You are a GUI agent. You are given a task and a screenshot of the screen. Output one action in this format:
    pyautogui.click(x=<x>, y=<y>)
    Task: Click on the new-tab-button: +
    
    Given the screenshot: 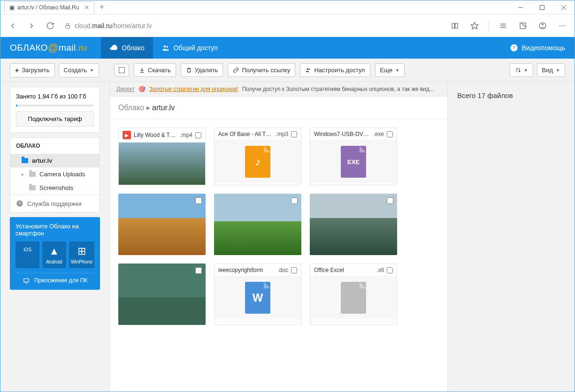 What is the action you would take?
    pyautogui.click(x=101, y=8)
    